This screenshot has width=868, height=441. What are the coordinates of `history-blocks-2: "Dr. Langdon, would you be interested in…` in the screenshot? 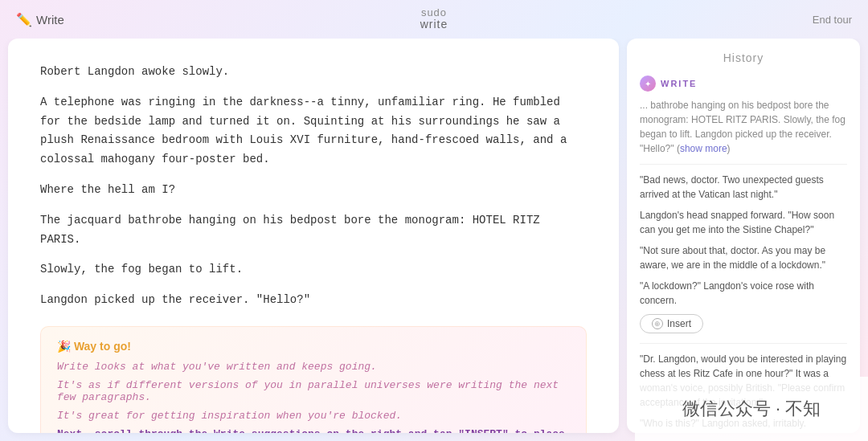 It's located at (743, 392).